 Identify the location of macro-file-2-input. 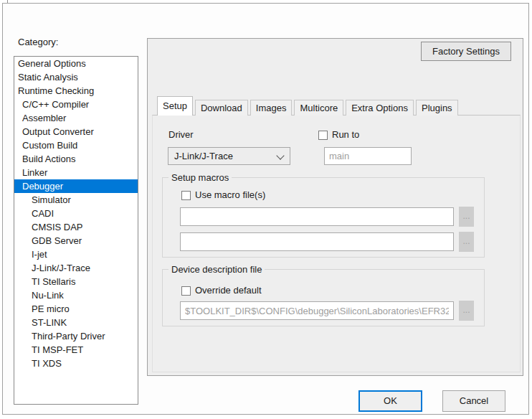
(317, 242).